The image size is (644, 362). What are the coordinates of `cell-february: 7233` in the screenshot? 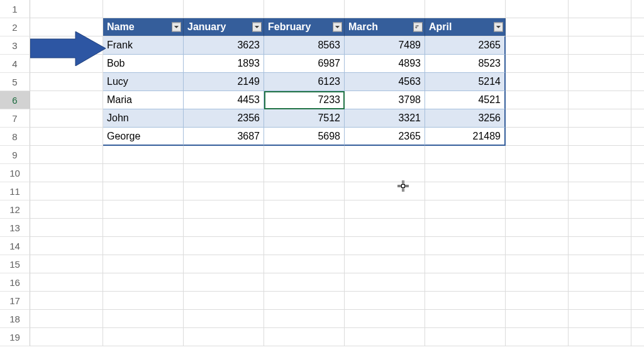 It's located at (304, 101).